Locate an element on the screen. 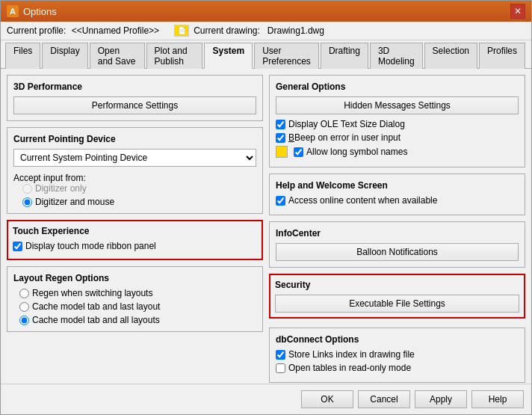 Image resolution: width=532 pixels, height=415 pixels. help-button: Help is located at coordinates (498, 399).